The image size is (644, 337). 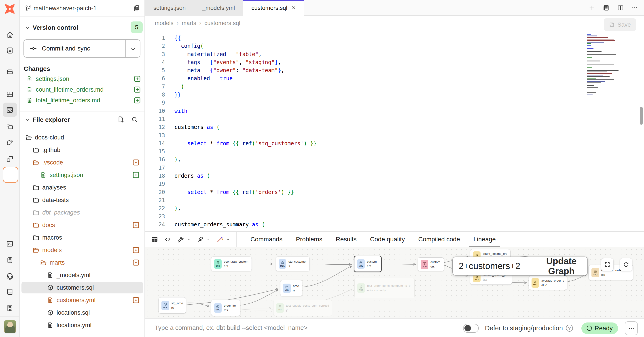 I want to click on lineage-node: MDLorder_items, so click(x=226, y=308).